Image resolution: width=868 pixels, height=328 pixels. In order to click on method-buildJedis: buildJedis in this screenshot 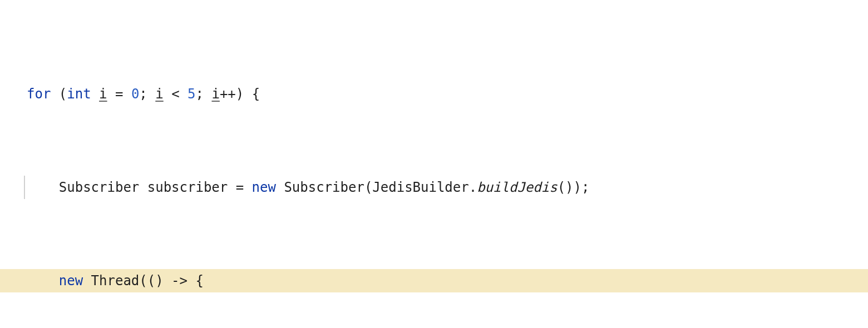, I will do `click(517, 187)`.